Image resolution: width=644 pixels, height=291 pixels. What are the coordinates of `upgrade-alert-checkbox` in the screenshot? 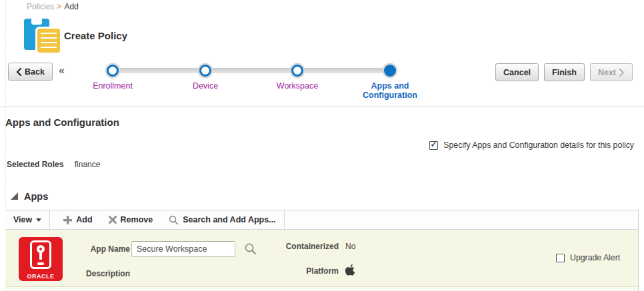 It's located at (560, 258).